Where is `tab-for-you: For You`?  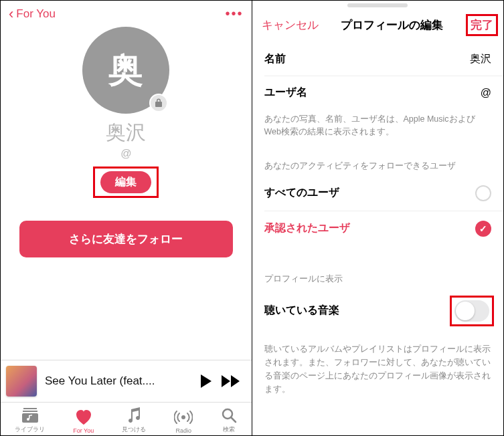
tab-for-you: For You is located at coordinates (83, 421).